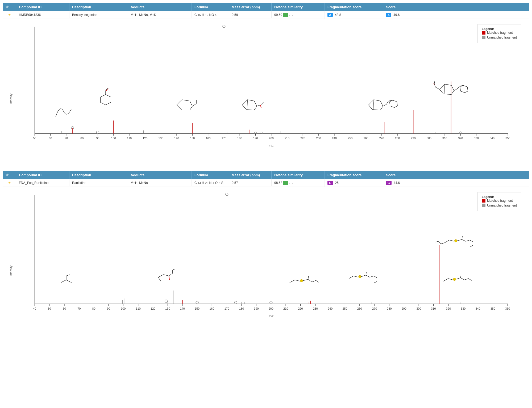  Describe the element at coordinates (123, 309) in the screenshot. I see `svg-text: 100` at that location.